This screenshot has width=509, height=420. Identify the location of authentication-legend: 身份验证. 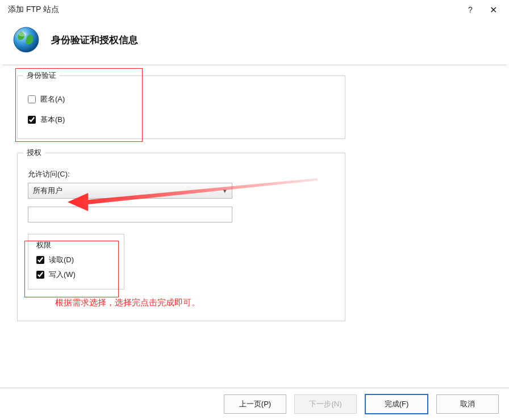
(41, 75).